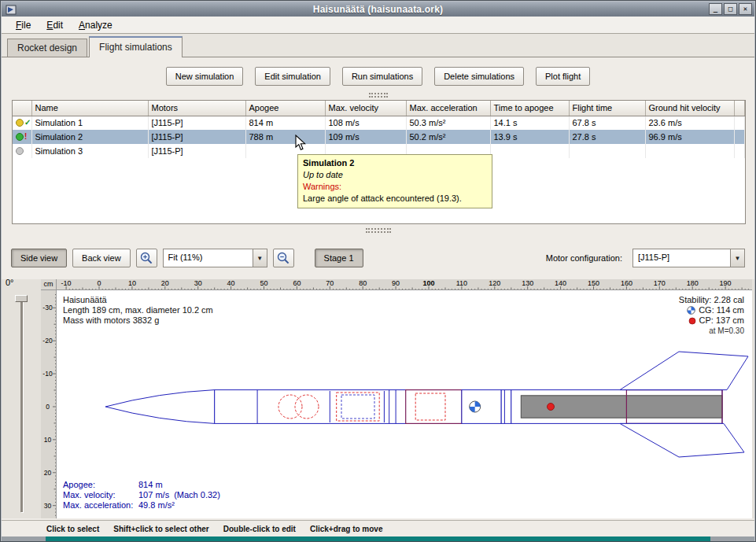  Describe the element at coordinates (49, 404) in the screenshot. I see `vertical-ruler: -30-20-100102030` at that location.